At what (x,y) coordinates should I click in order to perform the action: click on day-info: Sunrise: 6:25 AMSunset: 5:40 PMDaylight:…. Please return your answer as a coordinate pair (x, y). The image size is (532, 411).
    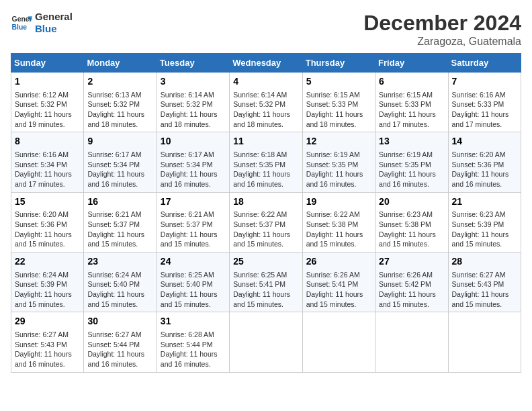
    Looking at the image, I should click on (193, 290).